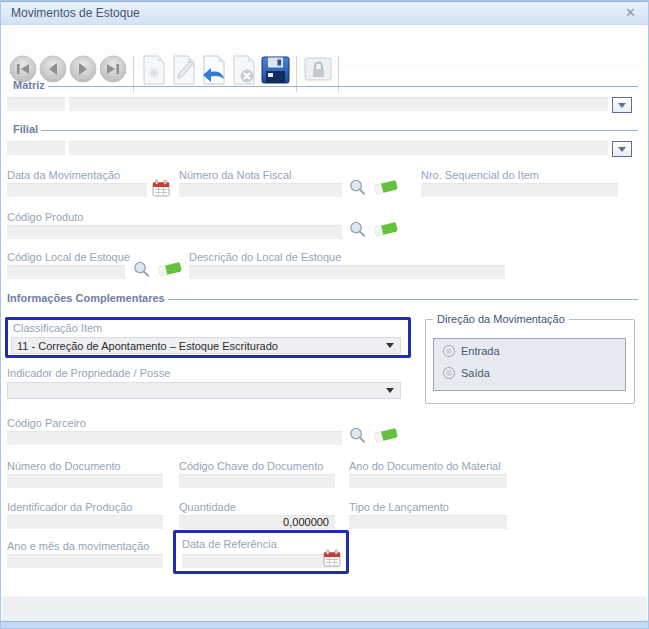 This screenshot has width=649, height=629. What do you see at coordinates (174, 438) in the screenshot?
I see `codigo-parceiro-input` at bounding box center [174, 438].